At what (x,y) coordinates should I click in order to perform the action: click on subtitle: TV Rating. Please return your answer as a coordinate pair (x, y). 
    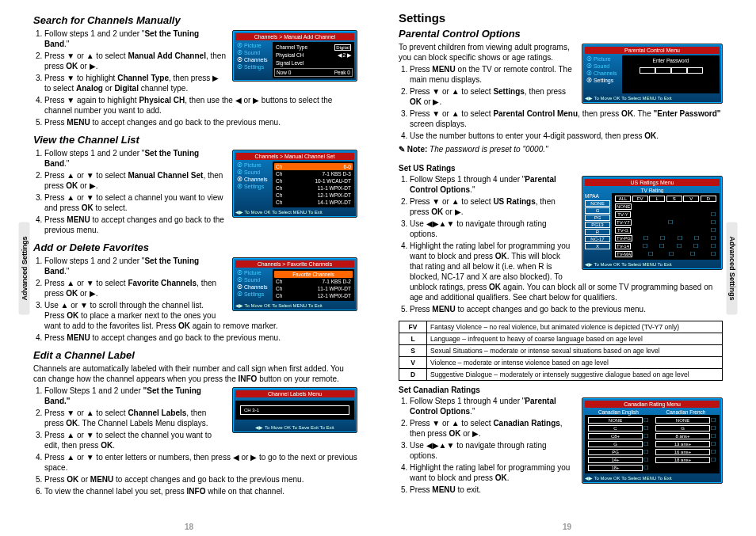
    Looking at the image, I should click on (652, 190).